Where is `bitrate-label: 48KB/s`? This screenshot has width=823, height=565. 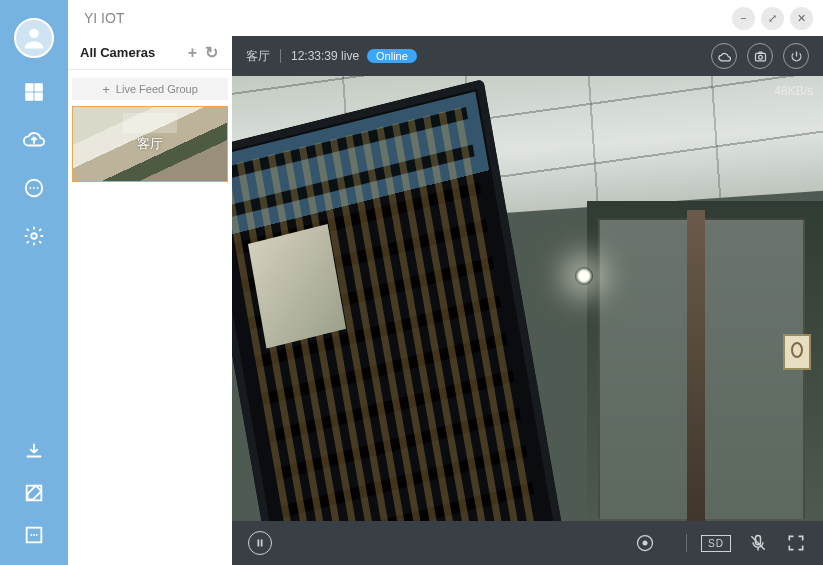 bitrate-label: 48KB/s is located at coordinates (794, 91).